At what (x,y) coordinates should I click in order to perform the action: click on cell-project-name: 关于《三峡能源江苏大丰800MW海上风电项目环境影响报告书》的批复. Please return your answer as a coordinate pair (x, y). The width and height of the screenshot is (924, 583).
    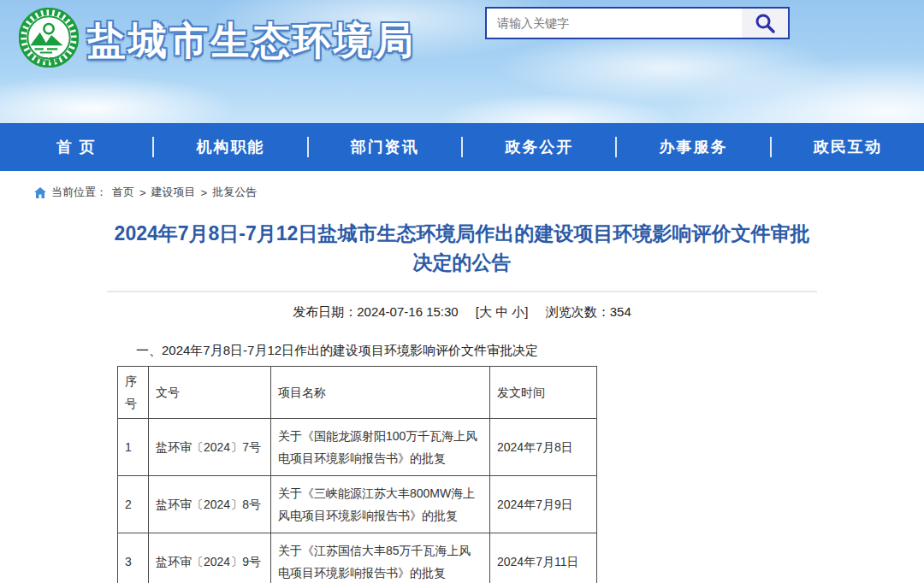
    Looking at the image, I should click on (381, 504).